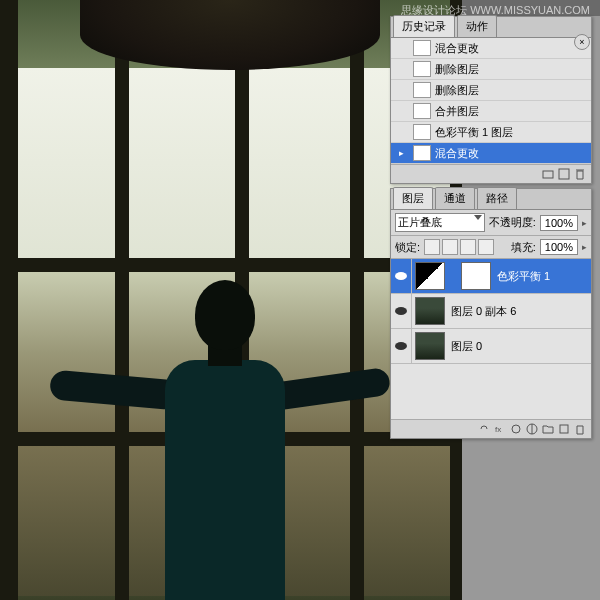 The height and width of the screenshot is (600, 600). What do you see at coordinates (582, 42) in the screenshot?
I see `panel-close-icon: ×` at bounding box center [582, 42].